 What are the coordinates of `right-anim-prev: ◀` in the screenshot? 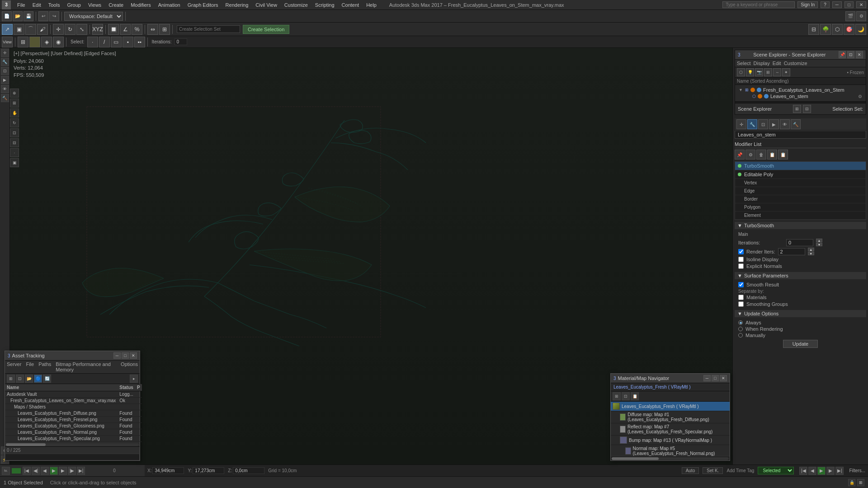 It's located at (812, 471).